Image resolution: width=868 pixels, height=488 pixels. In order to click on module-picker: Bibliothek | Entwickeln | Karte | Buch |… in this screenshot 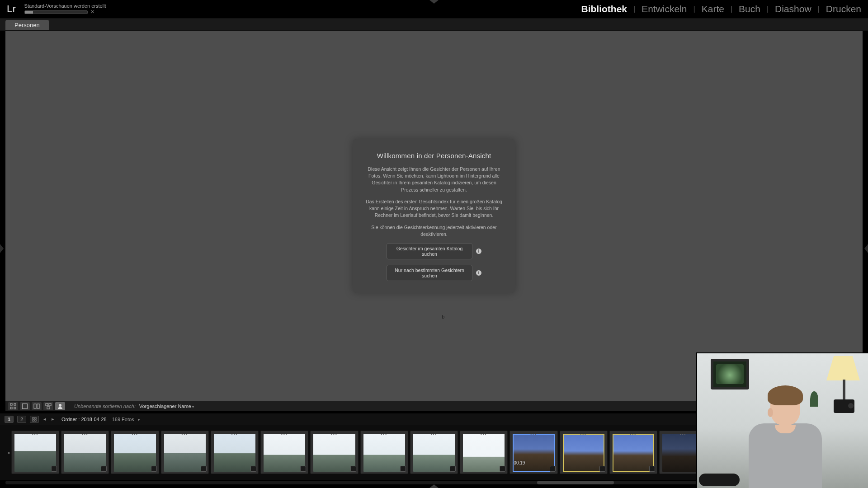, I will do `click(721, 9)`.